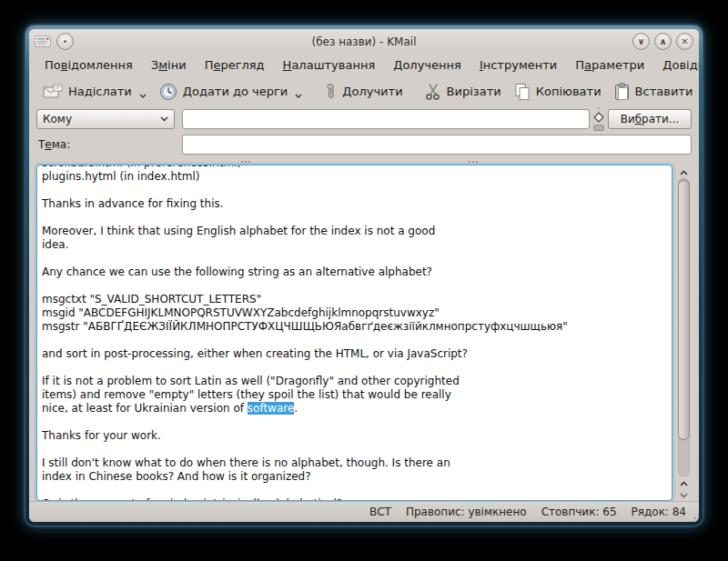  I want to click on header-editor-splitter, so click(364, 162).